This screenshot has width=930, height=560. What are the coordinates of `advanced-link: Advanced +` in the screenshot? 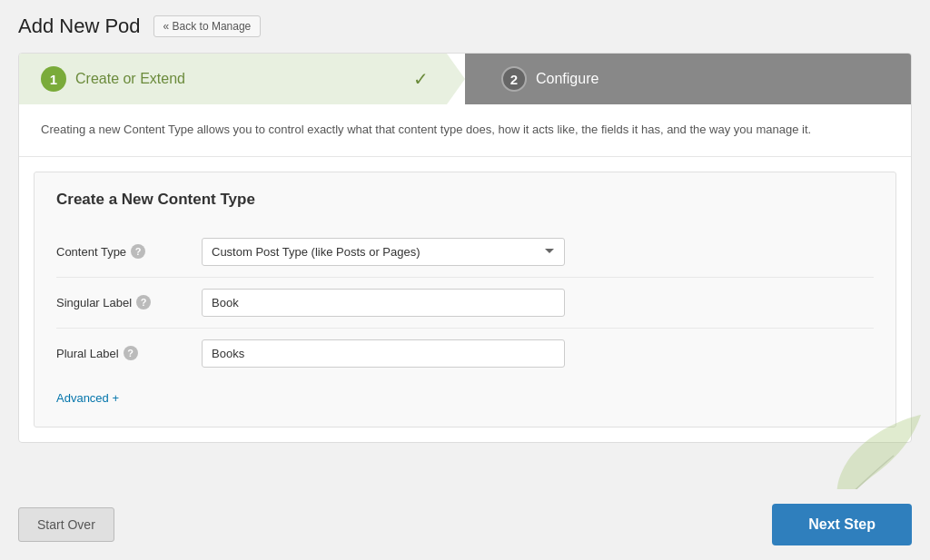 It's located at (87, 398).